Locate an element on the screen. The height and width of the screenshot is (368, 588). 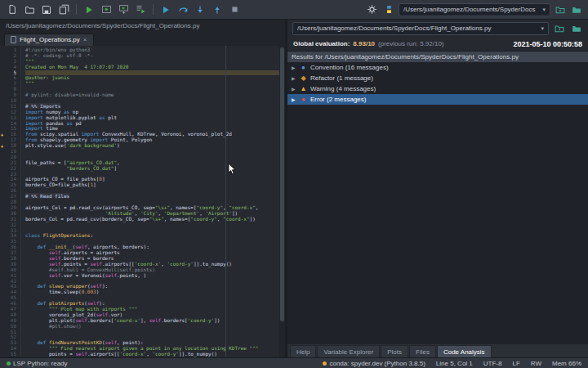
code-token: self is located at coordinates (81, 353).